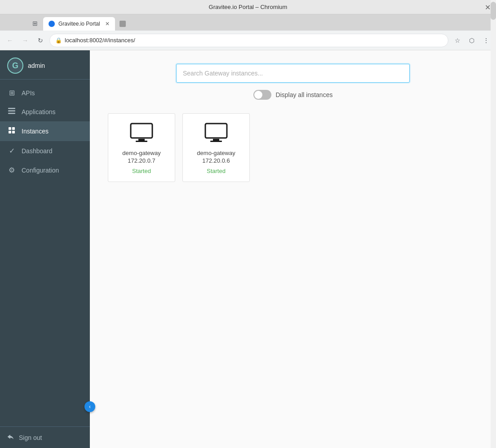 The height and width of the screenshot is (448, 496). Describe the element at coordinates (25, 40) in the screenshot. I see `forward-button: →` at that location.